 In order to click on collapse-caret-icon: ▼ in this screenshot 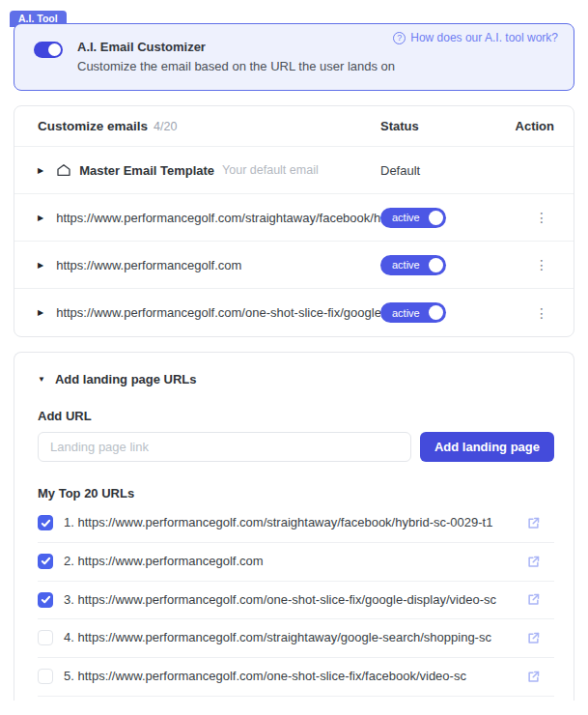, I will do `click(42, 379)`.